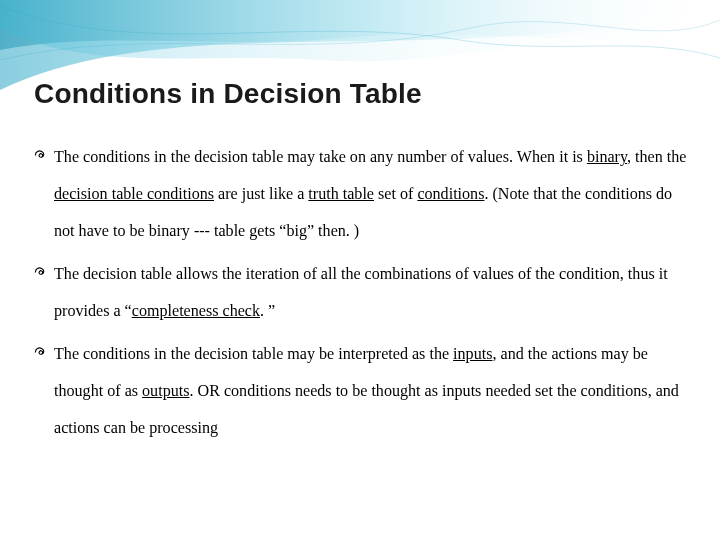 This screenshot has height=540, width=720. I want to click on underlined-term: conditions, so click(450, 194).